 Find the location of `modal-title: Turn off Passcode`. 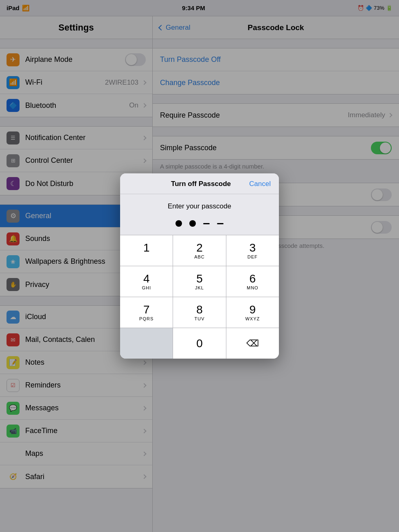

modal-title: Turn off Passcode is located at coordinates (201, 184).